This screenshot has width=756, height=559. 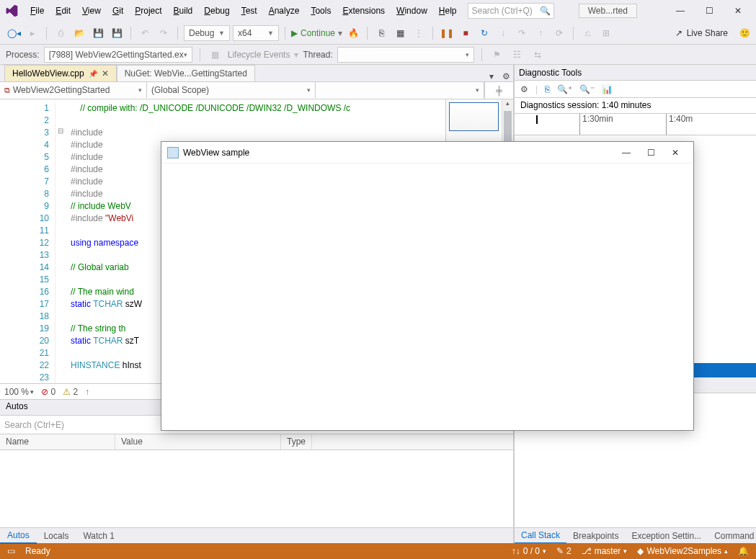 I want to click on split-editor-button: ╪, so click(x=499, y=91).